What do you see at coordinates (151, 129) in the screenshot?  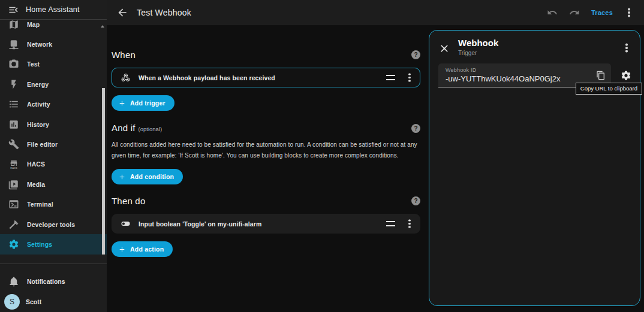 I see `optional-label: (optional)` at bounding box center [151, 129].